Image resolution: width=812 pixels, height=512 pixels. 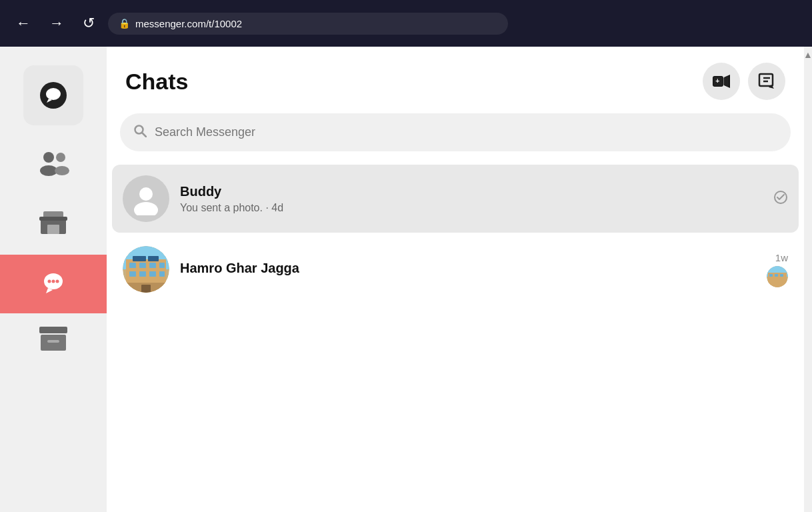 What do you see at coordinates (808, 279) in the screenshot?
I see `scrollbar: ▲` at bounding box center [808, 279].